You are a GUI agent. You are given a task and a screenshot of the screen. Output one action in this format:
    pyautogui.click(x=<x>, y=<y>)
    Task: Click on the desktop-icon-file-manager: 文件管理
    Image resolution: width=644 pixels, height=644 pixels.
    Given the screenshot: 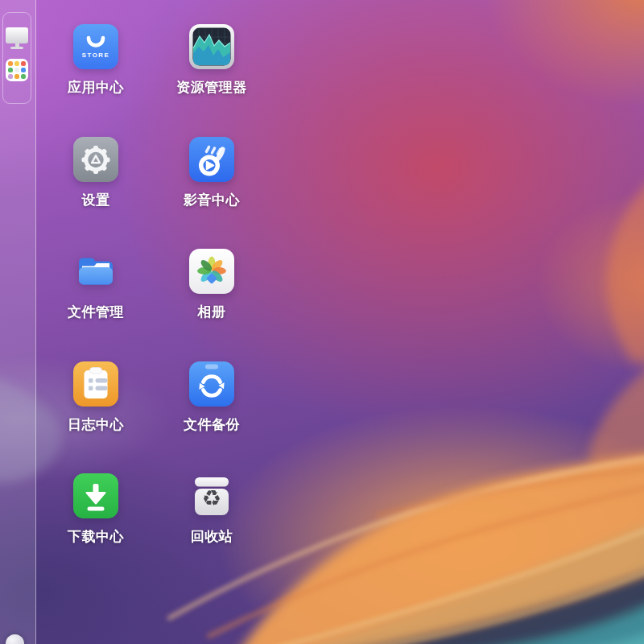 What is the action you would take?
    pyautogui.click(x=96, y=305)
    